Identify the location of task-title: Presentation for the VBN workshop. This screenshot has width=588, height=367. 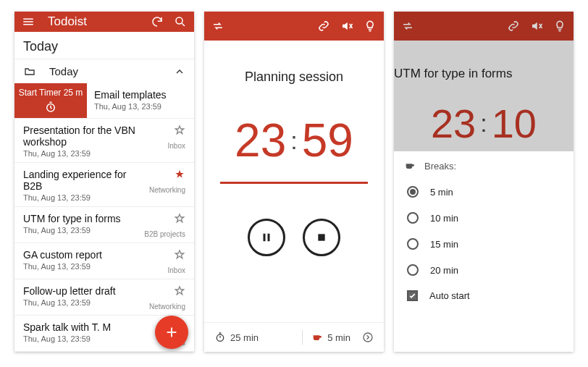
(93, 136).